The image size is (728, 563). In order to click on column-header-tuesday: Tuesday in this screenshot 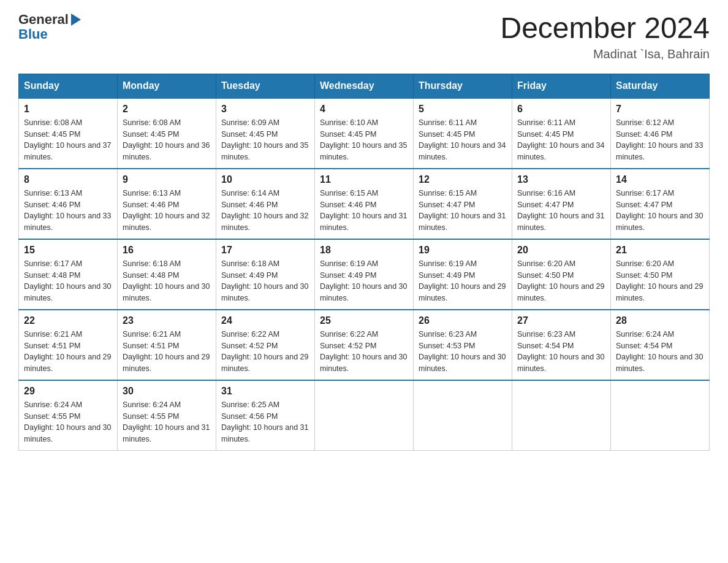, I will do `click(266, 86)`.